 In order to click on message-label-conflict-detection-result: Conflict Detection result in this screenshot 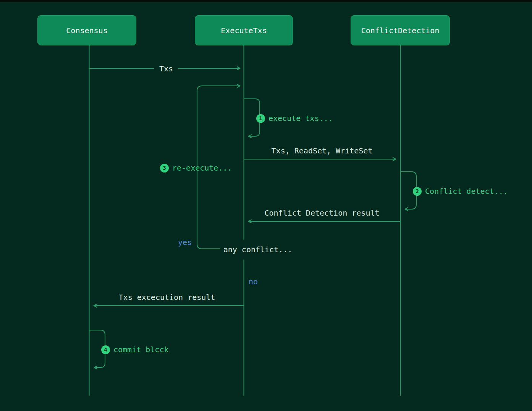, I will do `click(322, 213)`.